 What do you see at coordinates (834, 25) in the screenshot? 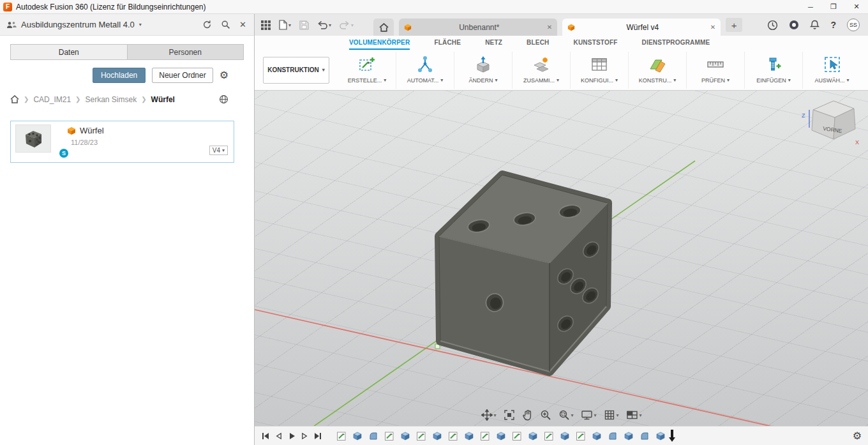
I see `help-icon: ?` at bounding box center [834, 25].